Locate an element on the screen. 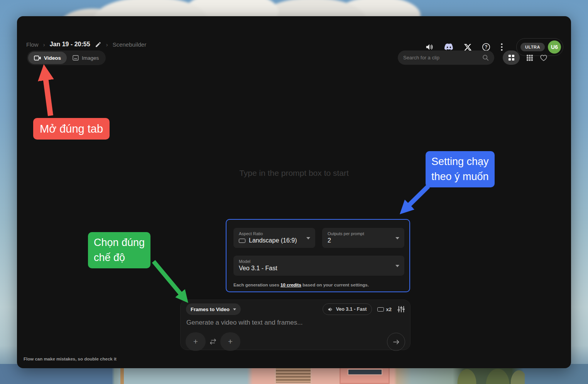  breadcrumb: Flow › Jan 19 - 20:55 › Scenebuilder is located at coordinates (86, 44).